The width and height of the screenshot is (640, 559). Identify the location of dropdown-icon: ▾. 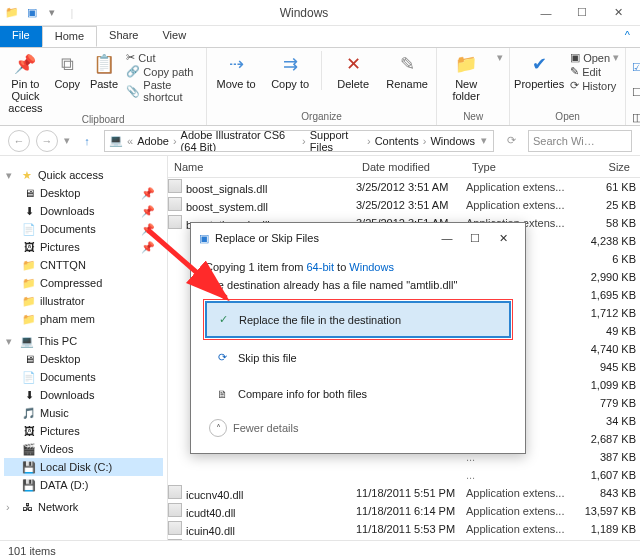
(52, 13).